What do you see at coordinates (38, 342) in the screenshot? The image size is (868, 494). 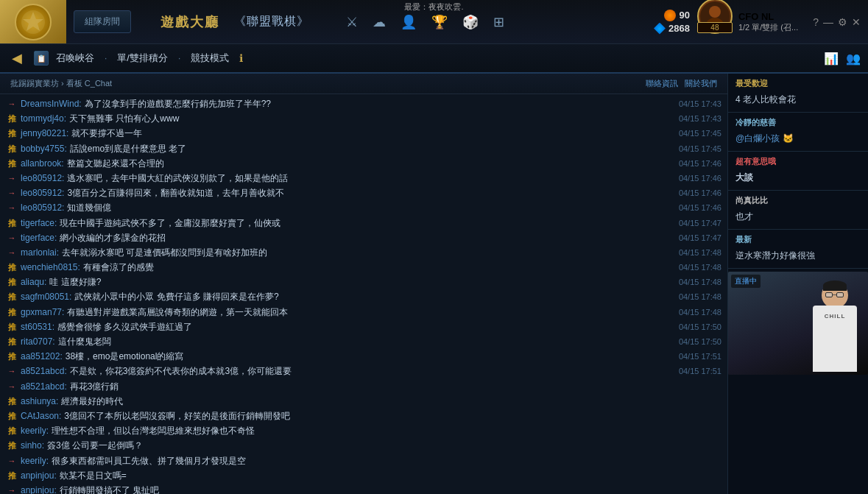 I see `message-user: rita0707:` at bounding box center [38, 342].